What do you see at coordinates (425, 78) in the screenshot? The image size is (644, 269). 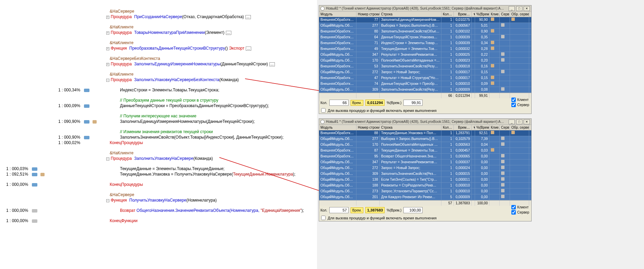 I see `table-row: ВнешняяОбработка.З…47Результат = Новый С…` at bounding box center [425, 78].